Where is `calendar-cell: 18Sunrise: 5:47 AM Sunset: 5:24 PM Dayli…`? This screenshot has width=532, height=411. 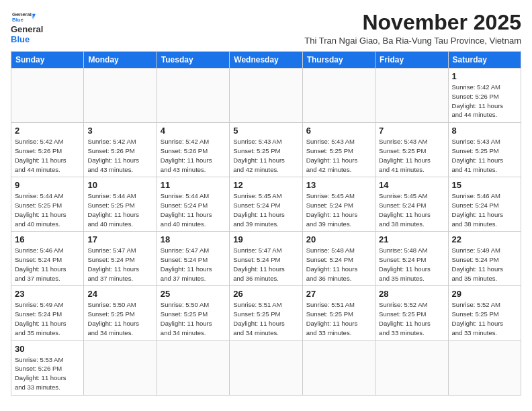 calendar-cell: 18Sunrise: 5:47 AM Sunset: 5:24 PM Dayli… is located at coordinates (193, 259).